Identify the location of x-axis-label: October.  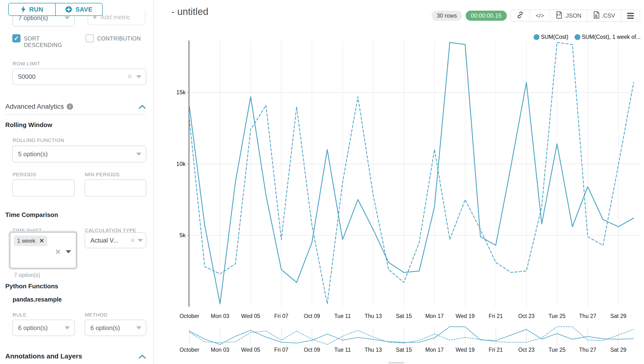
(190, 316).